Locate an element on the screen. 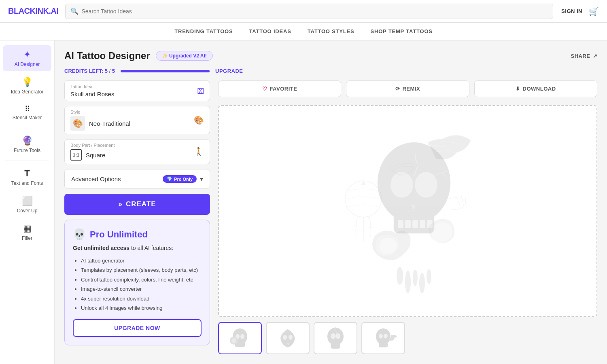  sidebar-item-filler: ▦ Filler is located at coordinates (27, 232).